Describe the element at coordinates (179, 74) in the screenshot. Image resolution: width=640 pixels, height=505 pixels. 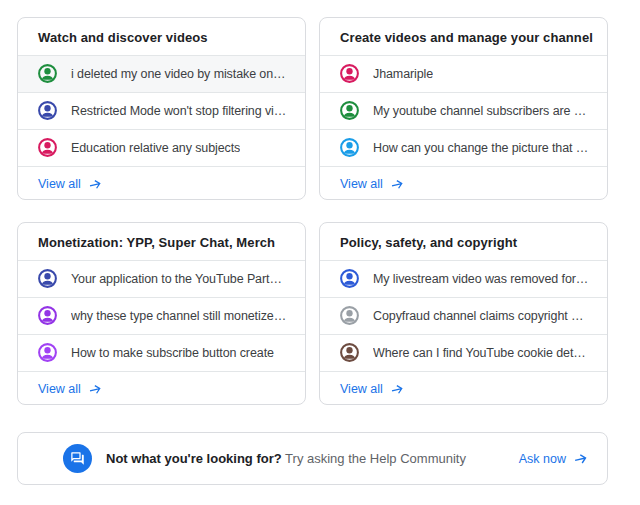
I see `thread-title: i deleted my one video by mistake on my …` at that location.